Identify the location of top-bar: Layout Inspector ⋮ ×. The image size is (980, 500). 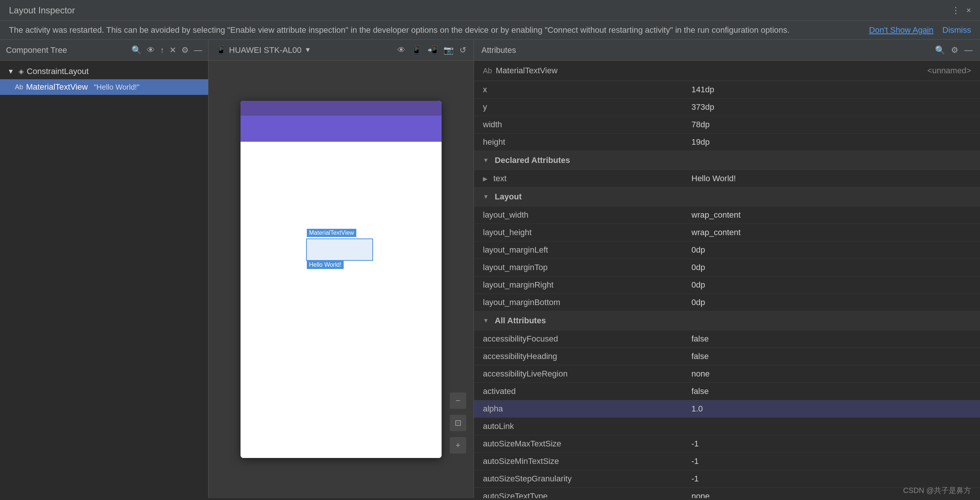
(490, 11).